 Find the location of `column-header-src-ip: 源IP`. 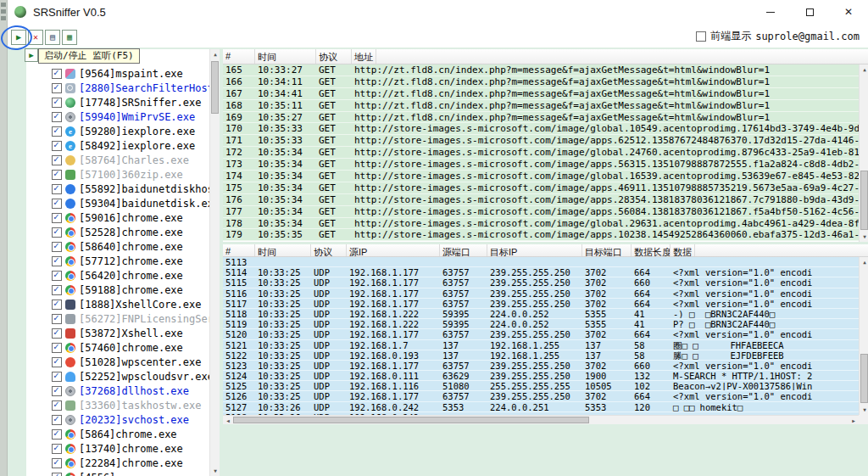

column-header-src-ip: 源IP is located at coordinates (393, 250).